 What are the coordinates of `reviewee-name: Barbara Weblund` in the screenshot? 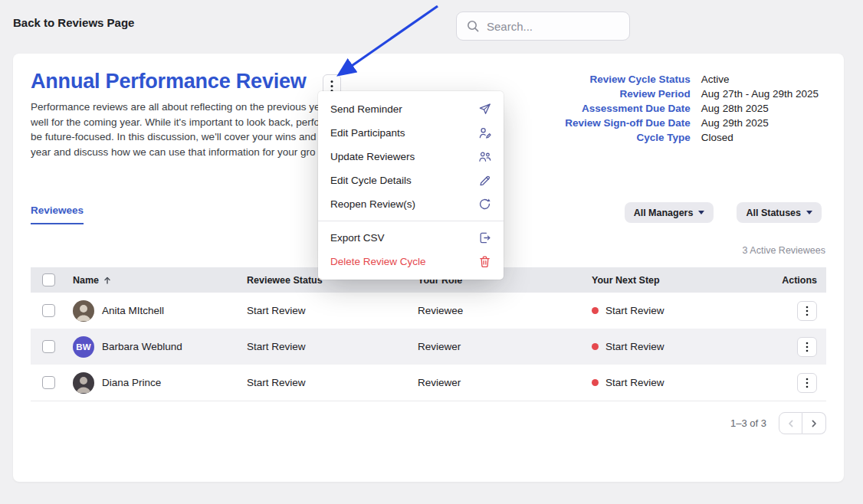 It's located at (143, 346).